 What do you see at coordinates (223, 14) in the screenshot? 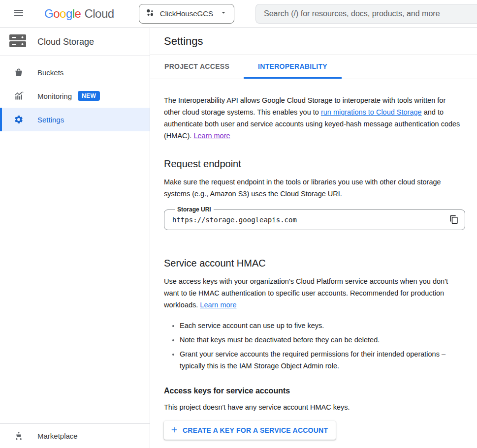
I see `chevron-down-icon` at bounding box center [223, 14].